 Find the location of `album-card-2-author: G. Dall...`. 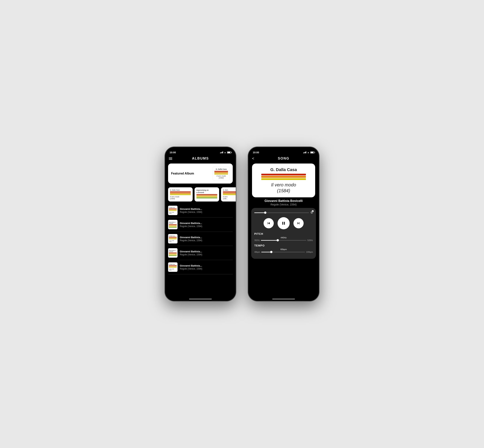

album-card-2-author: G. Dall... is located at coordinates (229, 190).